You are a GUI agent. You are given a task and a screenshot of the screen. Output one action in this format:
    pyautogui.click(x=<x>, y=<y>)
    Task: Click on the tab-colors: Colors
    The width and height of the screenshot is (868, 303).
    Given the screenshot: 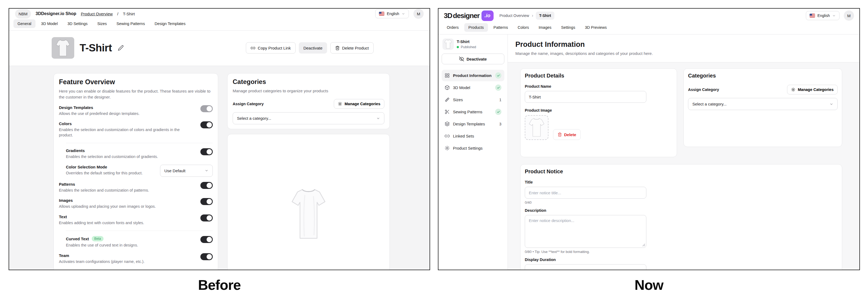 What is the action you would take?
    pyautogui.click(x=524, y=28)
    